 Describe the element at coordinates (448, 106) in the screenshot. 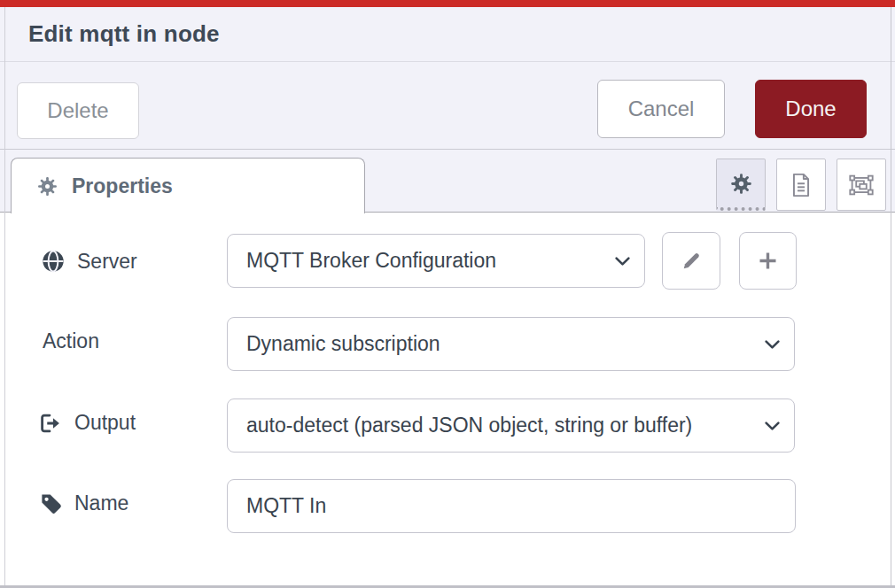

I see `dialog-action-bar: Delete Cancel Done` at that location.